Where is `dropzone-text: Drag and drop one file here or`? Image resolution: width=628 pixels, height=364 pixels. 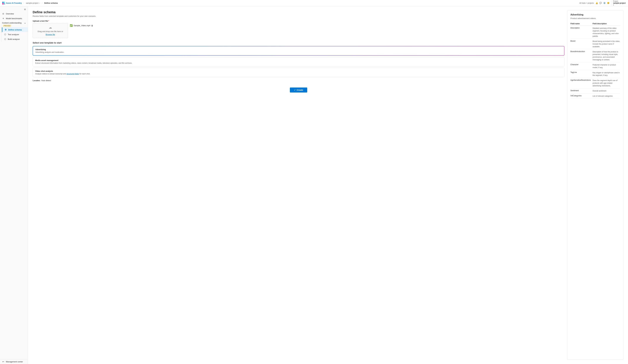 dropzone-text: Drag and drop one file here or is located at coordinates (50, 31).